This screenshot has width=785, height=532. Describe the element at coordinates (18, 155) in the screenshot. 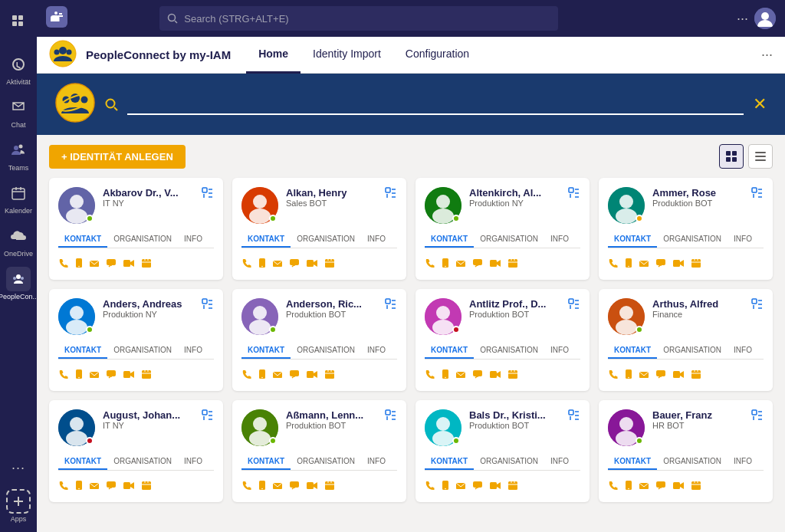

I see `sidebar-item-teams: Teams` at that location.